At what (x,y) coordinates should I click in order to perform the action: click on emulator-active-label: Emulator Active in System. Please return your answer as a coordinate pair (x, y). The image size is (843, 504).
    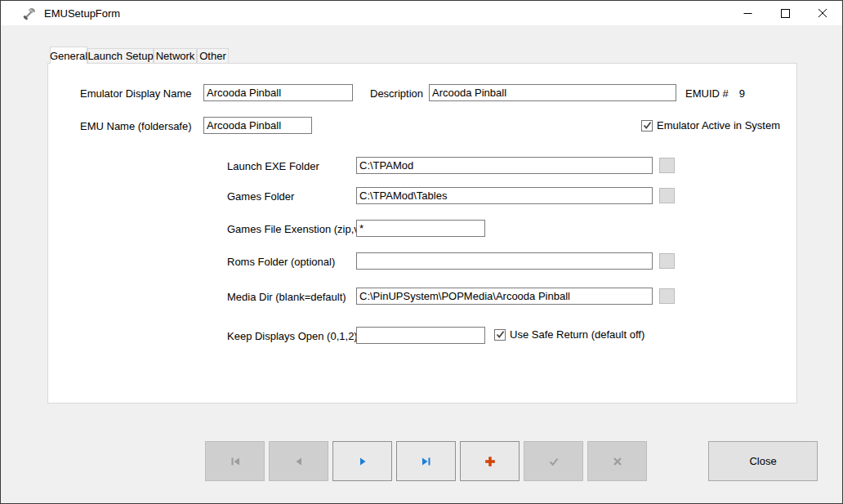
    Looking at the image, I should click on (719, 126).